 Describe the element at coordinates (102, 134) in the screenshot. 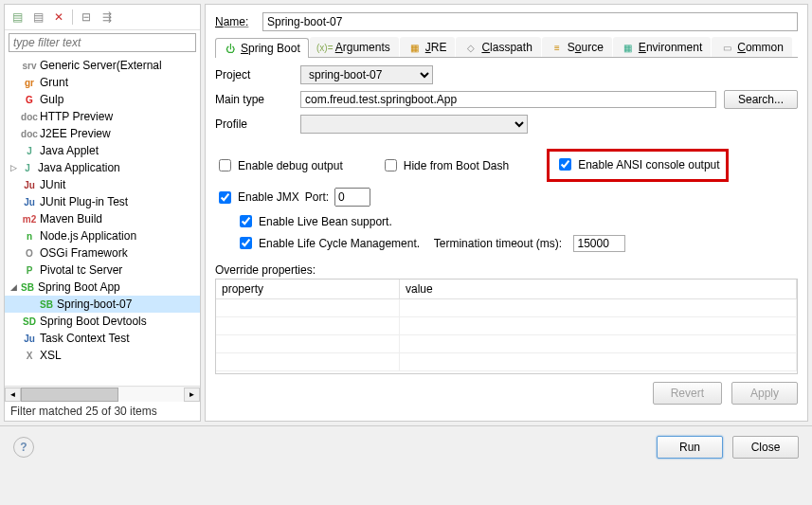

I see `tree-item: docJ2EE Preview` at that location.